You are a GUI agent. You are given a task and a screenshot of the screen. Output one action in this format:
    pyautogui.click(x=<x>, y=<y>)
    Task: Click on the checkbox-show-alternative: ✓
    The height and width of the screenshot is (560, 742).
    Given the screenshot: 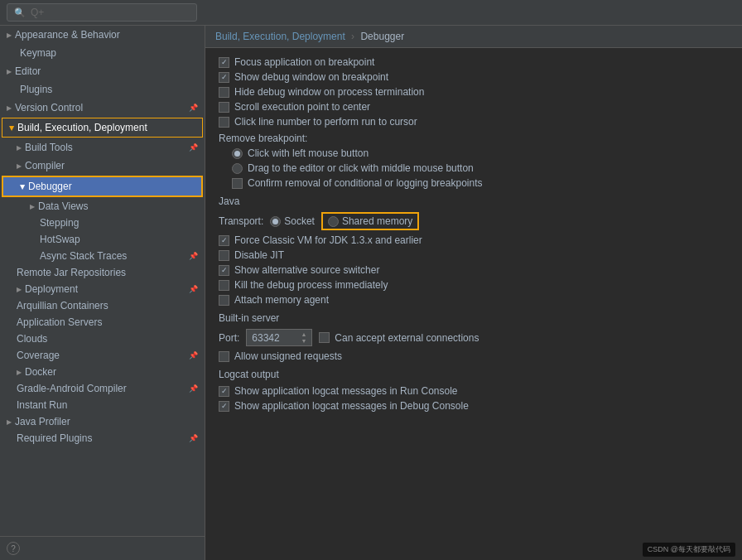 What is the action you would take?
    pyautogui.click(x=224, y=270)
    